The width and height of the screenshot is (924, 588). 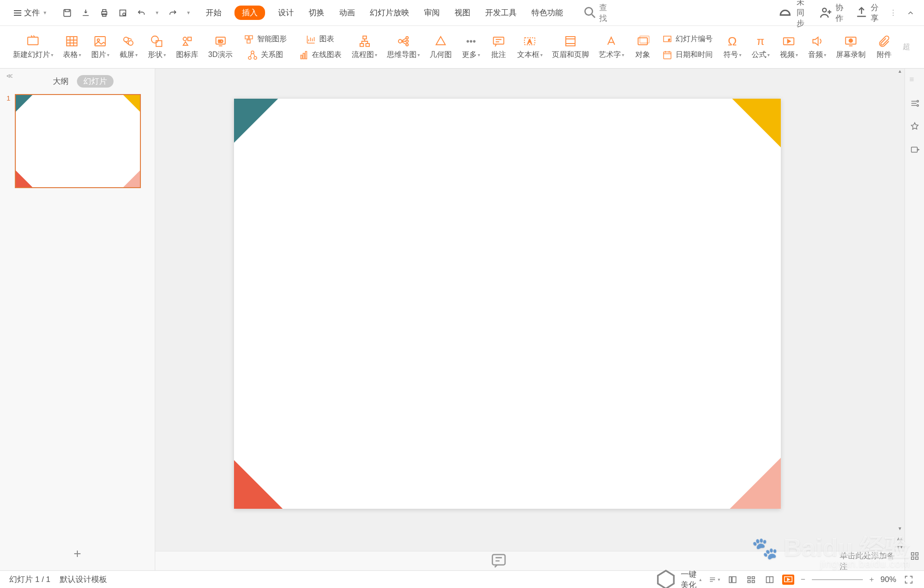 I want to click on tab-home: 开始, so click(x=214, y=13).